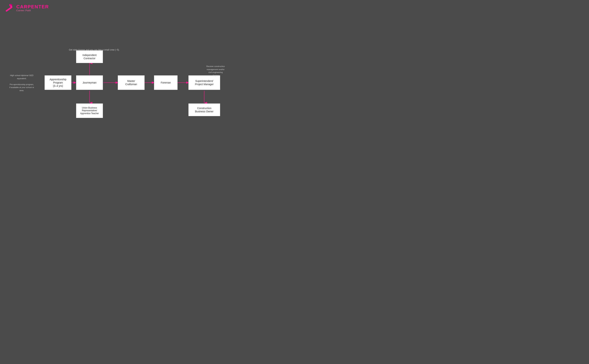 Image resolution: width=589 pixels, height=364 pixels. What do you see at coordinates (216, 71) in the screenshot?
I see `right-annotation: Receive construction management and/or c…` at bounding box center [216, 71].